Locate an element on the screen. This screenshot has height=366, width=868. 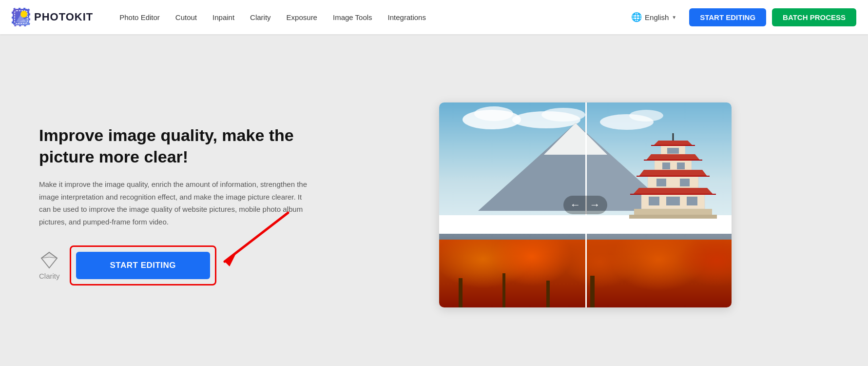
nav-integrations: Integrations is located at coordinates (407, 18).